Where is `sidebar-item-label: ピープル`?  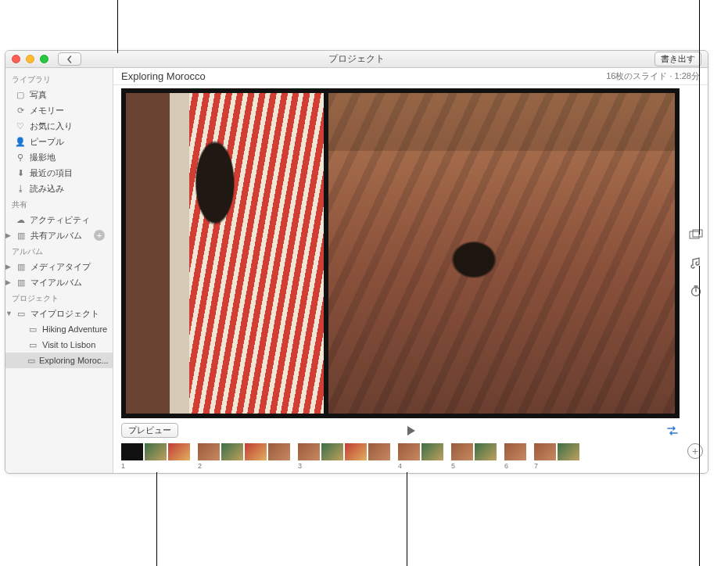 sidebar-item-label: ピープル is located at coordinates (47, 142).